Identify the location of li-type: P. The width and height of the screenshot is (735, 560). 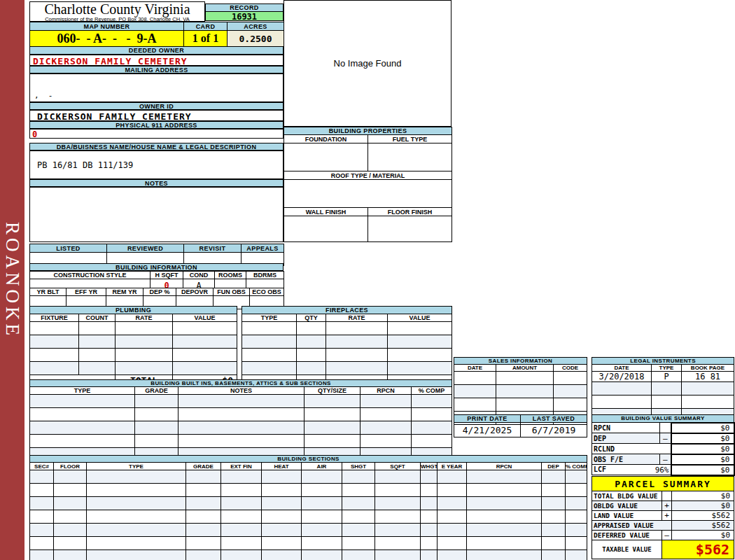
(666, 377).